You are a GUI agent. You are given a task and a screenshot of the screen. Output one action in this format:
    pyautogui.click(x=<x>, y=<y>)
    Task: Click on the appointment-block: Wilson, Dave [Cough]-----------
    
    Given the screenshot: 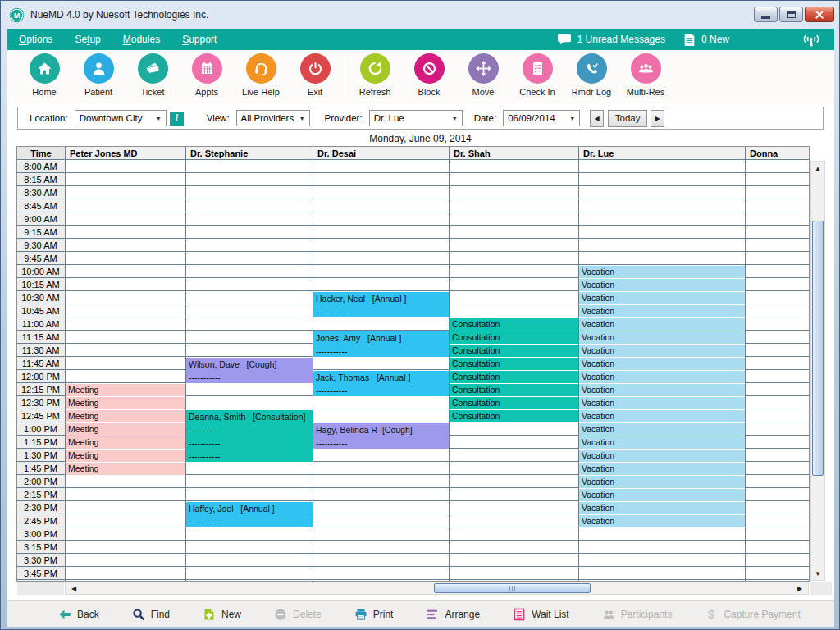 What is the action you would take?
    pyautogui.click(x=249, y=371)
    